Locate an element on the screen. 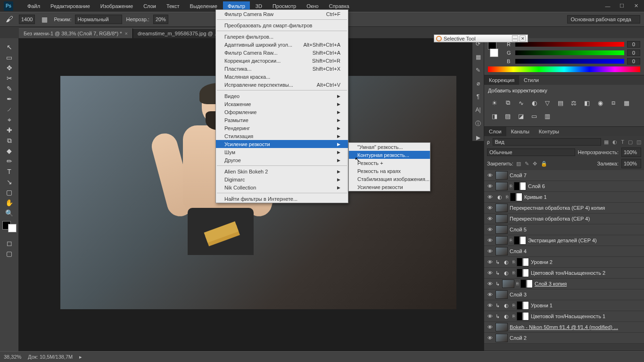  maximize-icon: ☐ is located at coordinates (622, 6).